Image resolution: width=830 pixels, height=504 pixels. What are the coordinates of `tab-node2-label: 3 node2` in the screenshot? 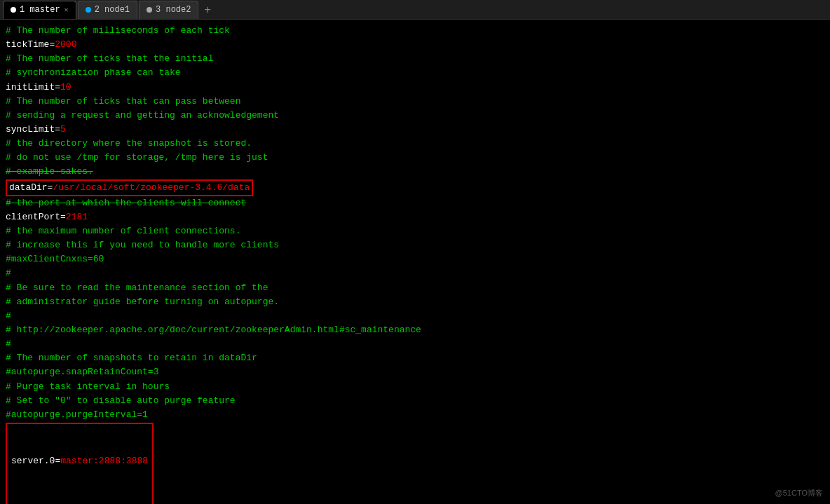 It's located at (173, 10).